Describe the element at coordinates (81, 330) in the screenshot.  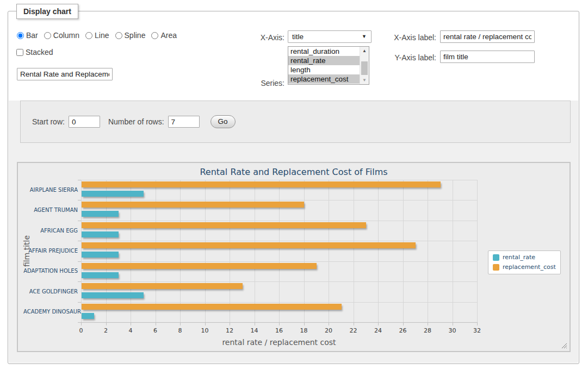
I see `x-tick-label: 0` at that location.